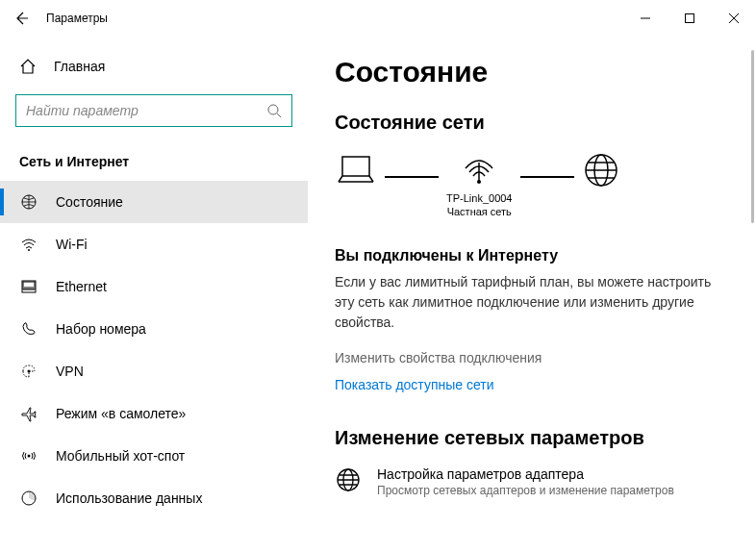 The image size is (756, 553). Describe the element at coordinates (525, 474) in the screenshot. I see `adapter-title: Настройка параметров адаптера` at that location.